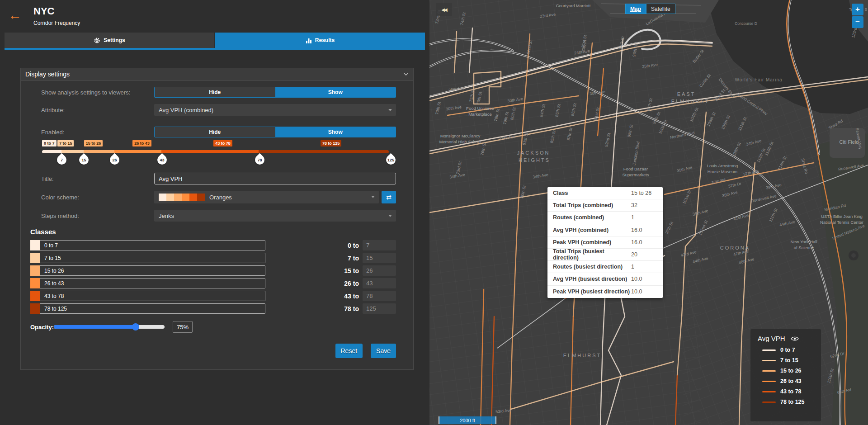 This screenshot has width=868, height=425. What do you see at coordinates (215, 41) in the screenshot?
I see `tab-bar: Settings Results` at bounding box center [215, 41].